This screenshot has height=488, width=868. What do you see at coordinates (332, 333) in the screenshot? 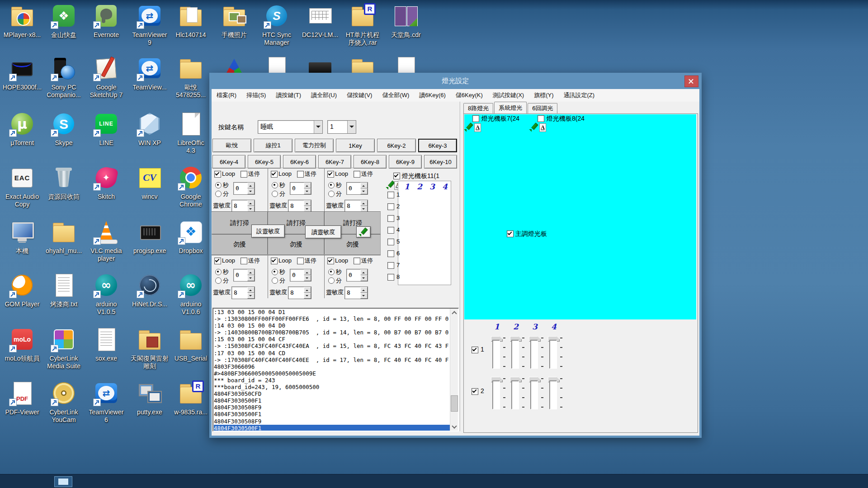
I see `log-line: -> :14030800B700B700B700B705 , id = 14, …` at bounding box center [332, 333].